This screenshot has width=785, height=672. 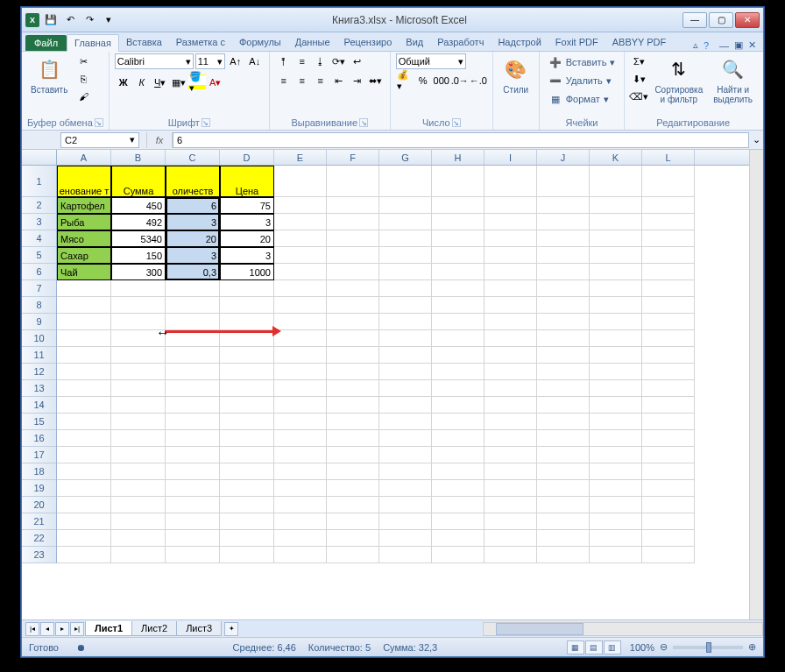 What do you see at coordinates (406, 456) in the screenshot?
I see `cell-G17` at bounding box center [406, 456].